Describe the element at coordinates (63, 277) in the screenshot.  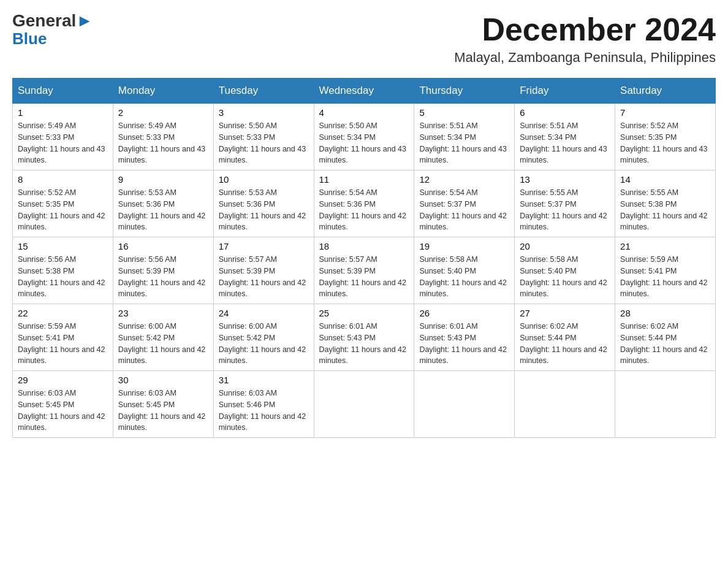
I see `day-info: Sunrise: 5:56 AMSunset: 5:38 PMDaylight:…` at that location.